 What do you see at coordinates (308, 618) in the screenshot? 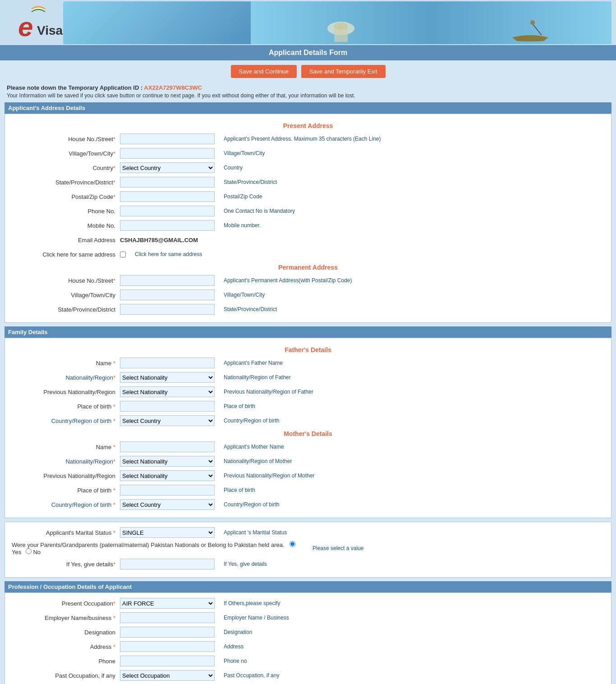
I see `employer-row: Employer Name/business * Employer Name /…` at bounding box center [308, 618].